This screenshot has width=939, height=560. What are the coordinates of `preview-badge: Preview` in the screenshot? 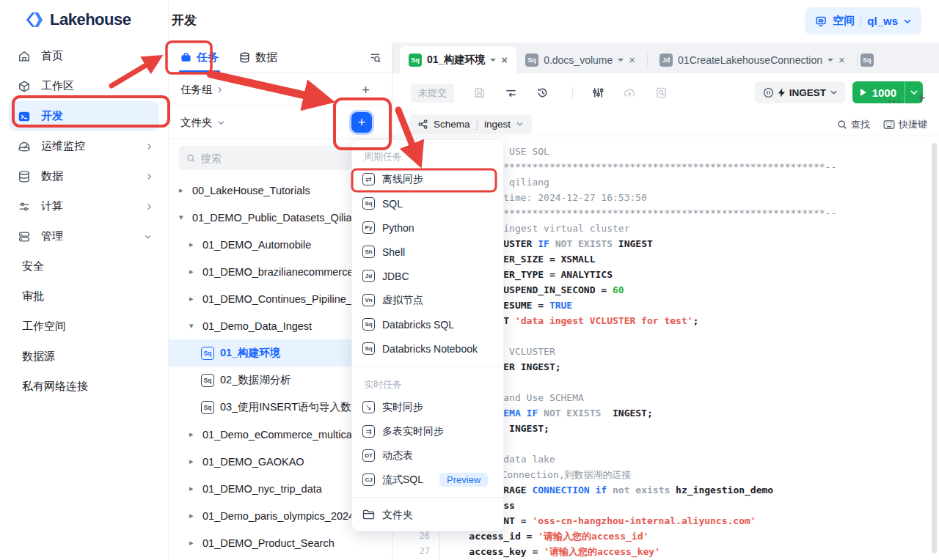 It's located at (464, 479).